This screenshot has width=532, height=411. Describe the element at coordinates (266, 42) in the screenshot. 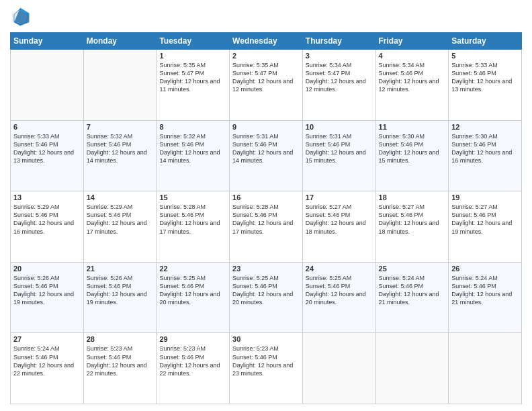

I see `weekday-header-wednesday: Wednesday` at that location.